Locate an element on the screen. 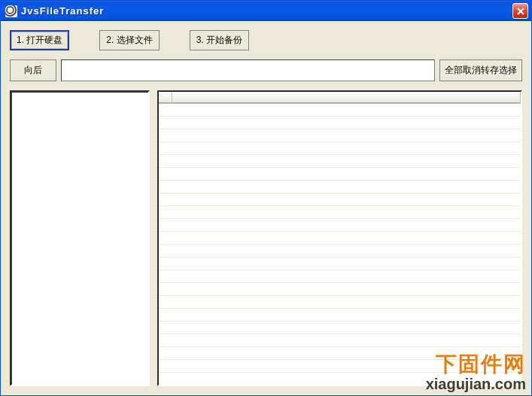 This screenshot has width=532, height=396. close-button is located at coordinates (521, 11).